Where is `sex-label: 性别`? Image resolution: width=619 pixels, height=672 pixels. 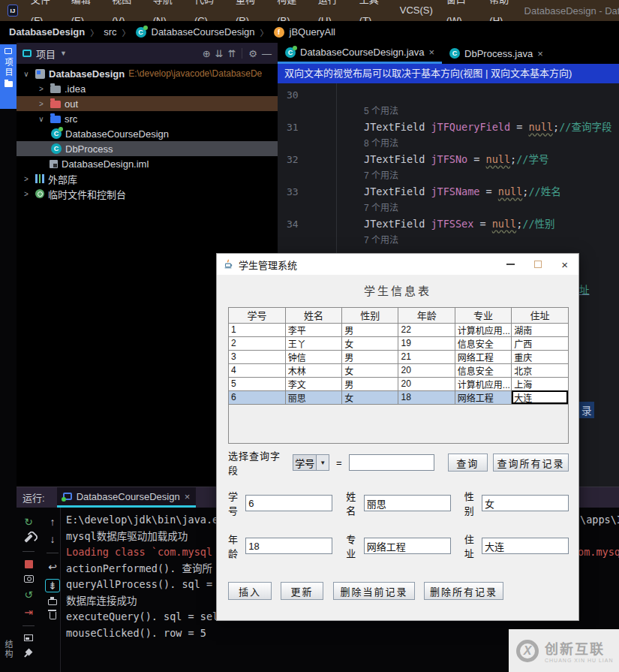
sex-label: 性别 is located at coordinates (471, 503).